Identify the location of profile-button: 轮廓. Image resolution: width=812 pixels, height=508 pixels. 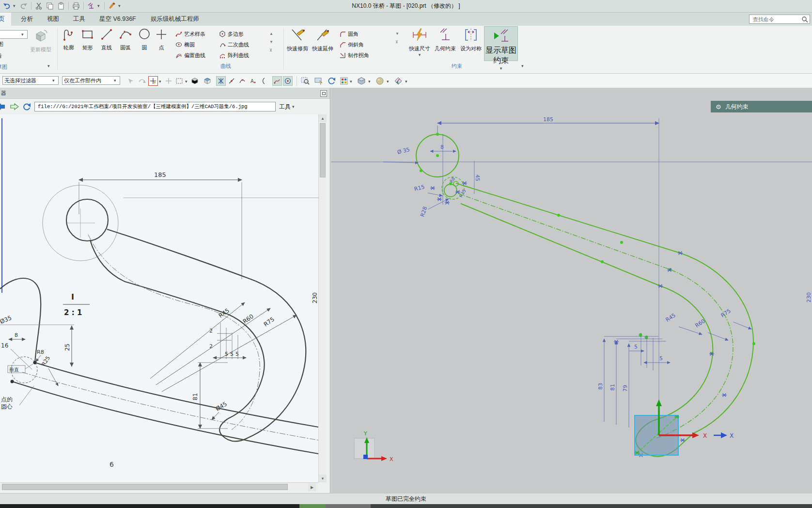
(69, 39).